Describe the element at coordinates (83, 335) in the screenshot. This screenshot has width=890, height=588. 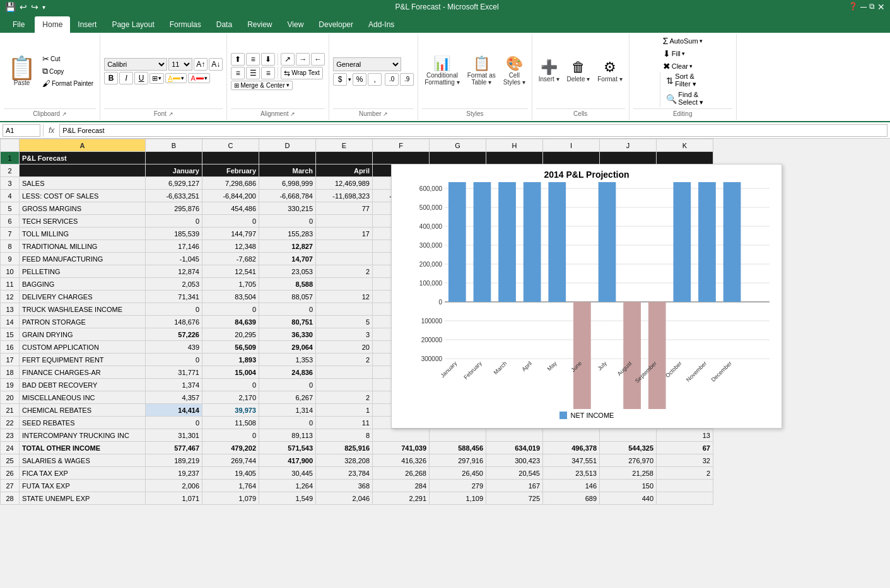
I see `grid-cell: GRAIN DRYING` at that location.